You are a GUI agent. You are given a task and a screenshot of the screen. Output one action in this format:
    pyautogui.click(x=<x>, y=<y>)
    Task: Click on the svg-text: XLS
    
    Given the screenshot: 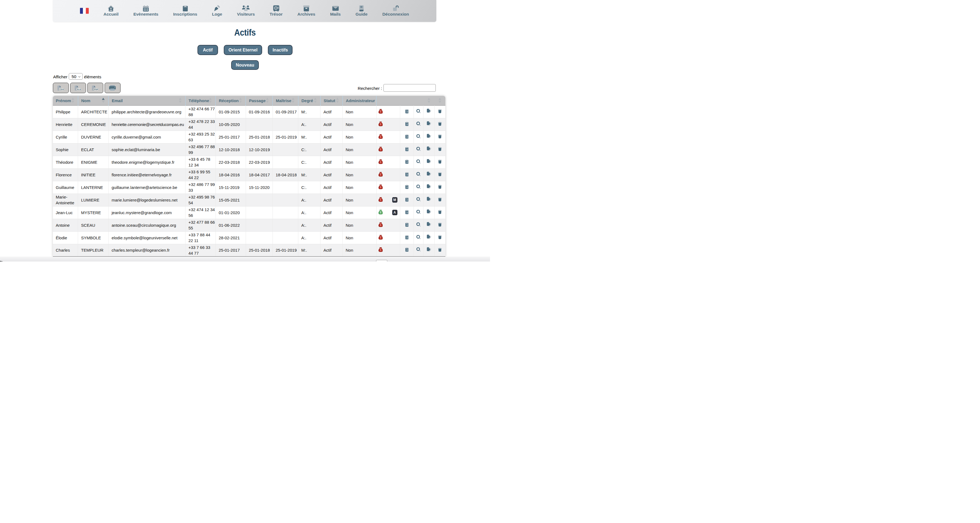 What is the action you would take?
    pyautogui.click(x=79, y=89)
    